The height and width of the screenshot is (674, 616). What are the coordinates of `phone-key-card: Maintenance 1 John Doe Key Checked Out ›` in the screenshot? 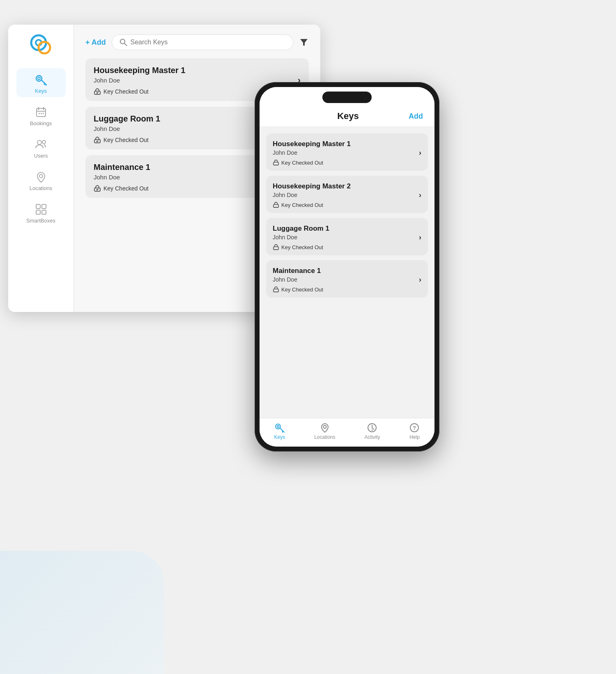 It's located at (347, 279).